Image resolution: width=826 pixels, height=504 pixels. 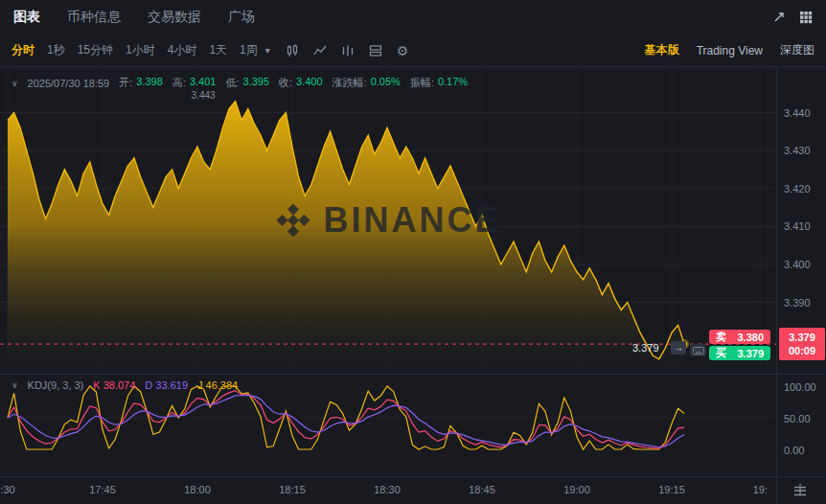 I want to click on interval-1s: 1秒, so click(x=56, y=50).